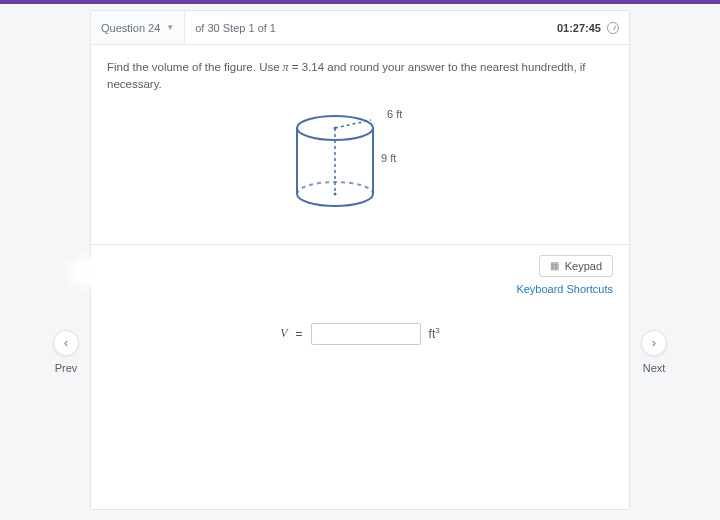 Image resolution: width=720 pixels, height=520 pixels. What do you see at coordinates (360, 2) in the screenshot?
I see `app-topbar` at bounding box center [360, 2].